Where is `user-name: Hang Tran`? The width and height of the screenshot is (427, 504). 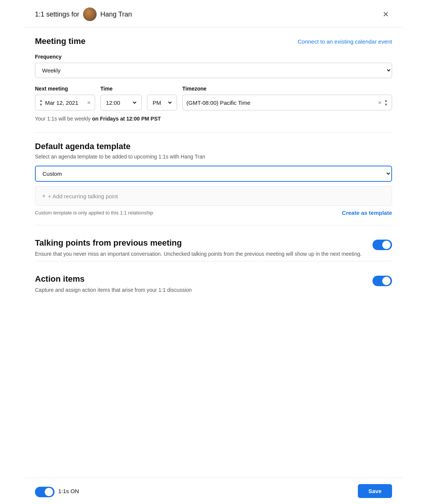 user-name: Hang Tran is located at coordinates (116, 14).